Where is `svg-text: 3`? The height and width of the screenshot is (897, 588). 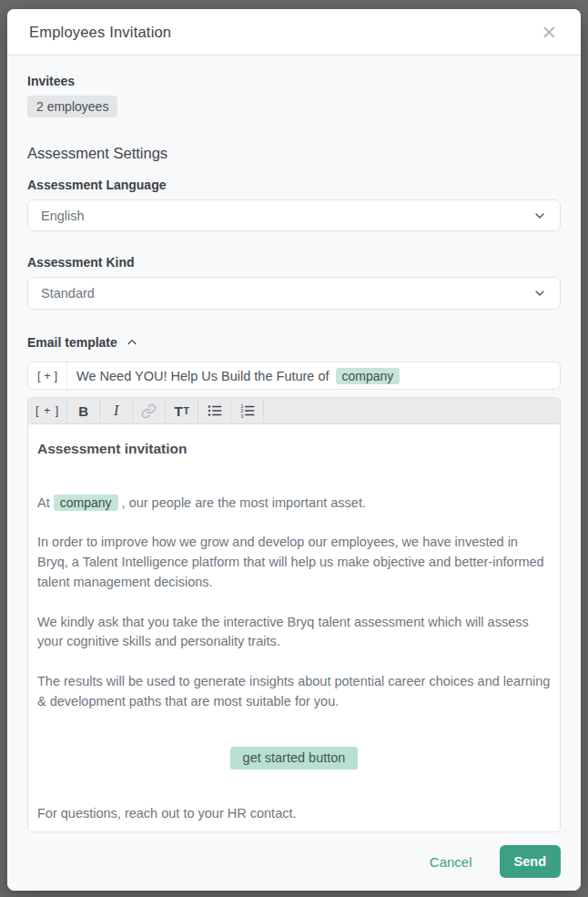 svg-text: 3 is located at coordinates (242, 416).